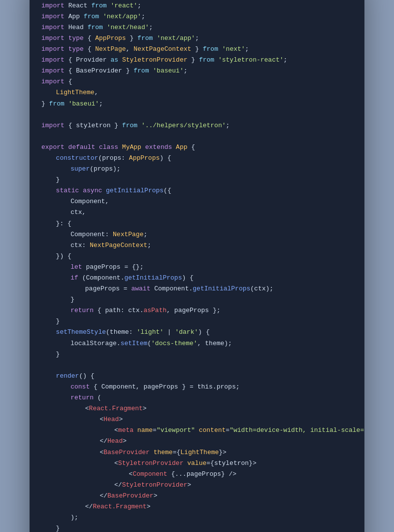 This screenshot has height=532, width=394. I want to click on code-line: return { path: ctx.asPath, pageProps };, so click(197, 311).